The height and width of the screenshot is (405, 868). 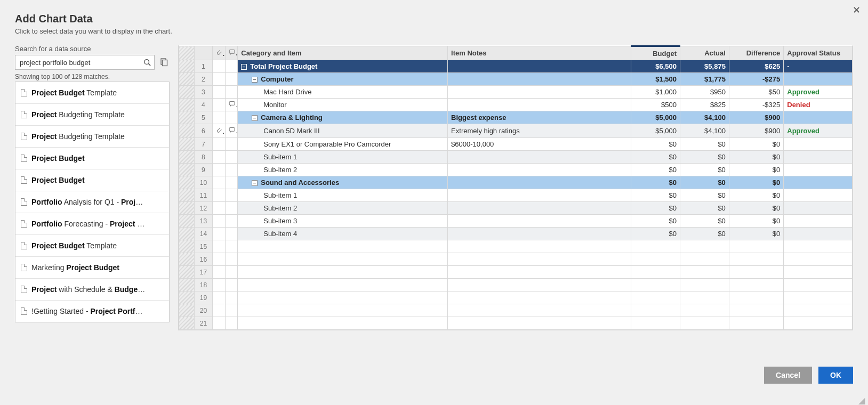 What do you see at coordinates (818, 105) in the screenshot?
I see `approval-cell: Denied` at bounding box center [818, 105].